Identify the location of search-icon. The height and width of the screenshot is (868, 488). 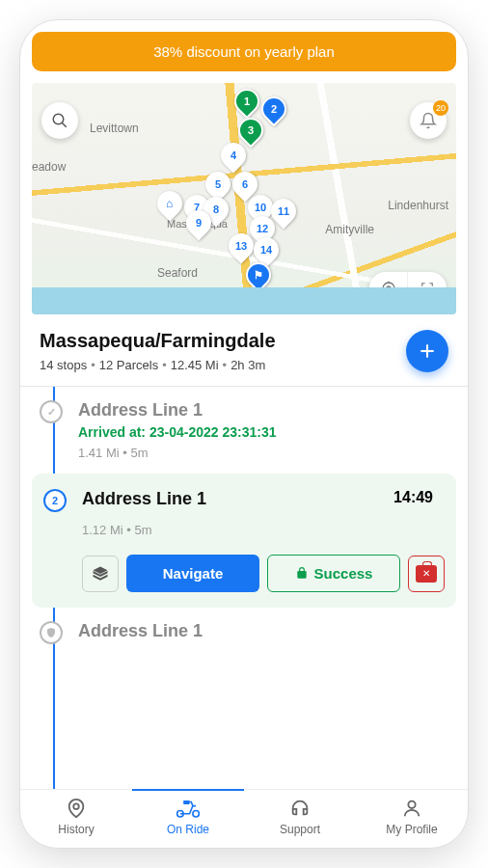
(60, 121).